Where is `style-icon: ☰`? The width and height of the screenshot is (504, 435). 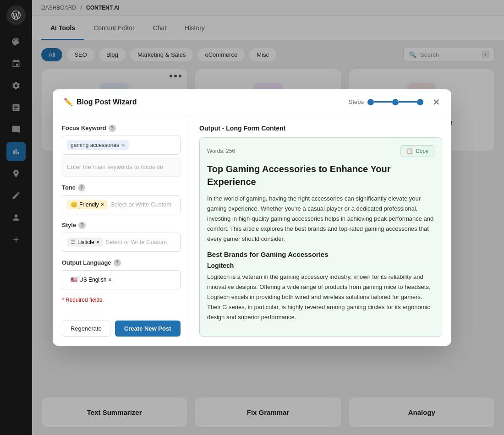 style-icon: ☰ is located at coordinates (73, 242).